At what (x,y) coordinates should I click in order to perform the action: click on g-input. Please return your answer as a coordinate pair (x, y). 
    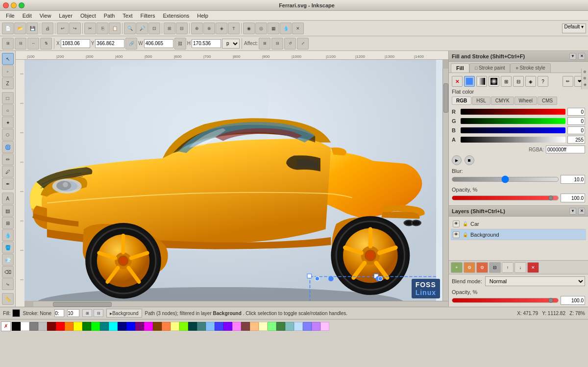
    Looking at the image, I should click on (576, 121).